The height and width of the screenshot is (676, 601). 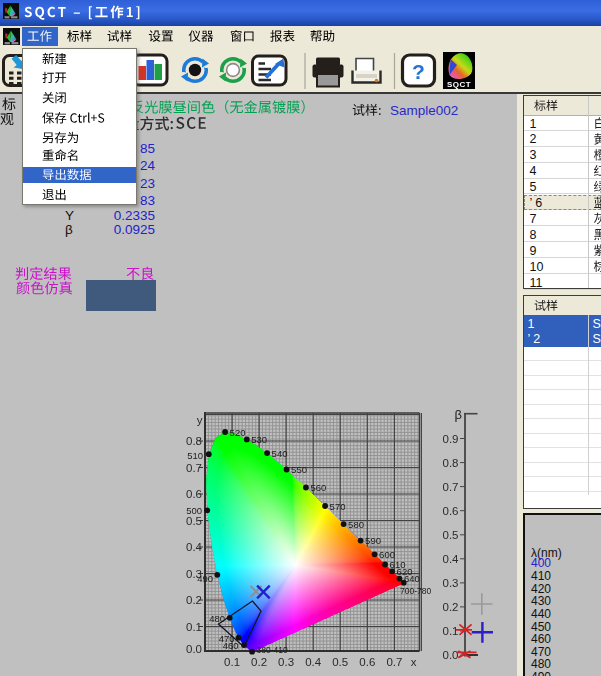 I want to click on svg-text: 500, so click(x=194, y=510).